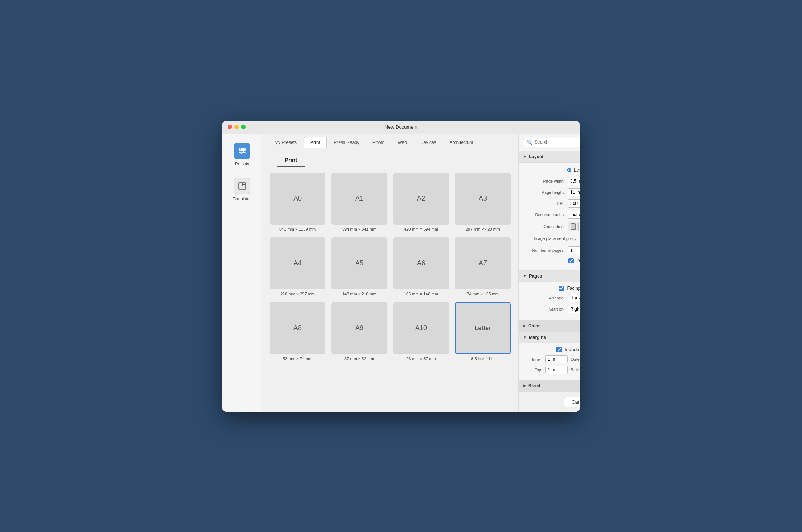 The height and width of the screenshot is (532, 802). I want to click on inner-input, so click(556, 359).